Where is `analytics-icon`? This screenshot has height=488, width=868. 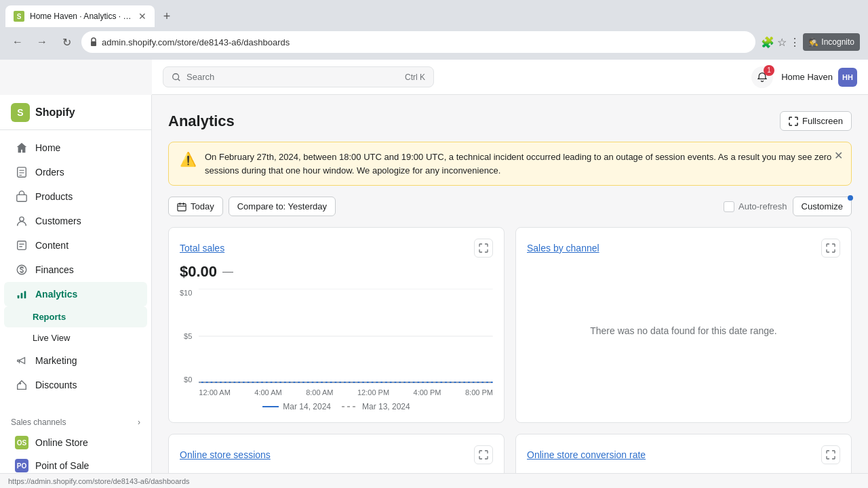 analytics-icon is located at coordinates (22, 294).